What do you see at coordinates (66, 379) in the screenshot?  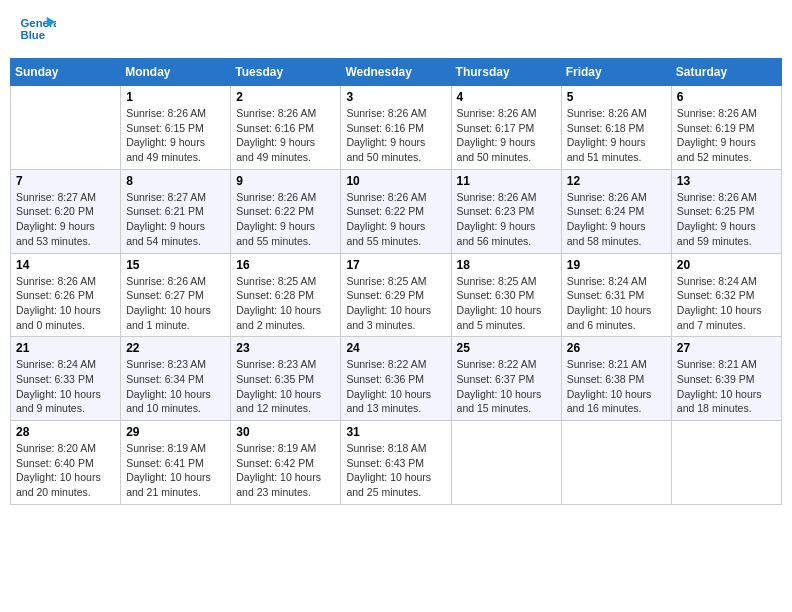 I see `calendar-cell: 21Sunrise: 8:24 AMSunset: 6:33 PMDayligh…` at bounding box center [66, 379].